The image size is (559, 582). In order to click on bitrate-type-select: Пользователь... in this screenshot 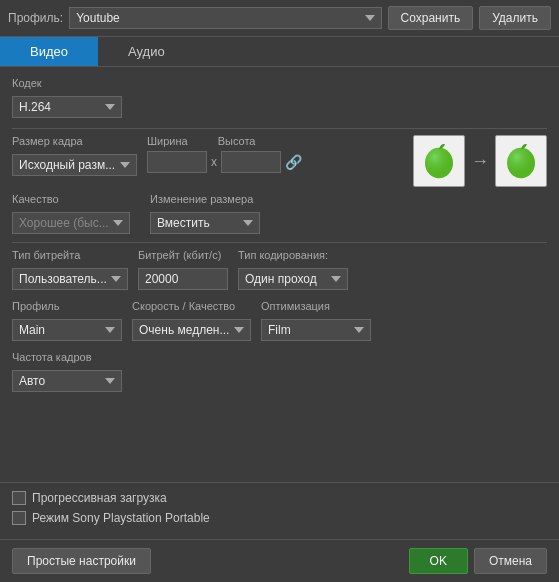, I will do `click(70, 279)`.